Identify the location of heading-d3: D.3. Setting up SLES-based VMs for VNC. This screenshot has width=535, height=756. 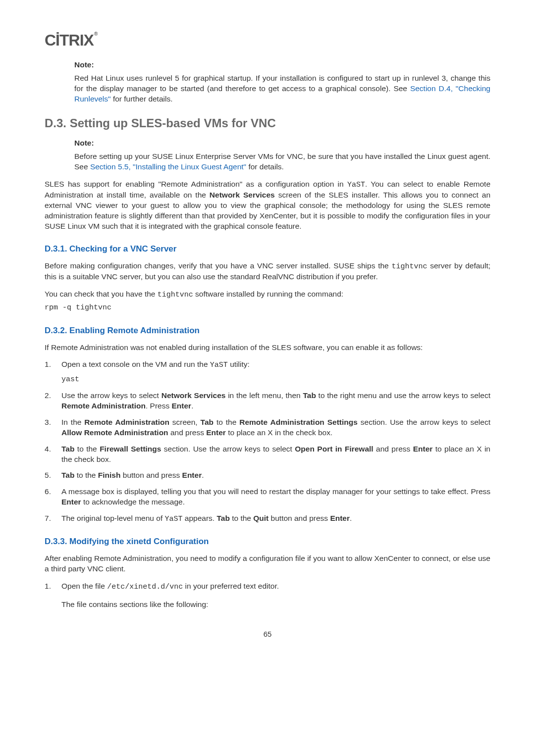
(268, 123).